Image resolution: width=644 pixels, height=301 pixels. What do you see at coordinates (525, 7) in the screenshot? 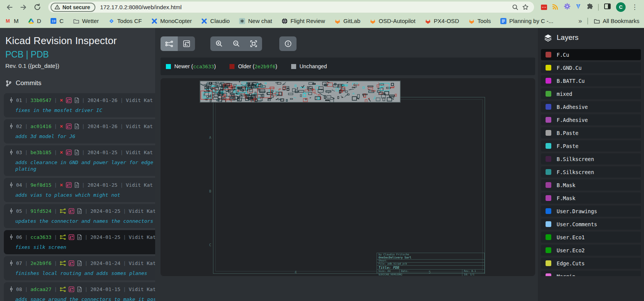
I see `bookmark-star-icon` at bounding box center [525, 7].